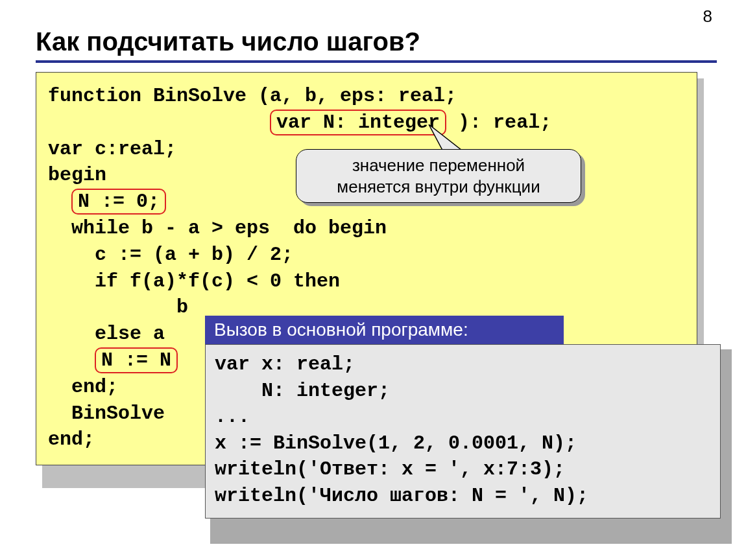  What do you see at coordinates (376, 41) in the screenshot?
I see `slide-title: Как подсчитать число шагов?` at bounding box center [376, 41].